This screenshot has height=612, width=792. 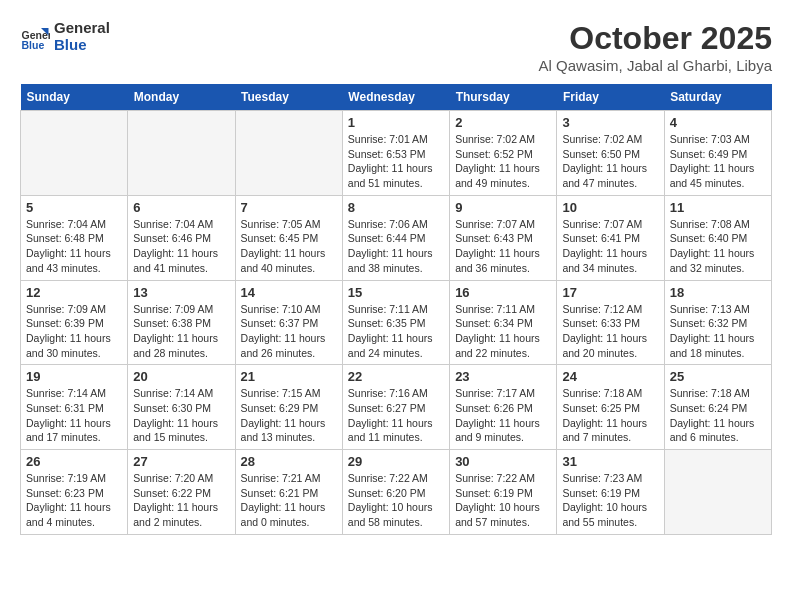 I want to click on calendar-cell: 8Sunrise: 7:06 AM Sunset: 6:44 PM Daylig…, so click(x=396, y=238).